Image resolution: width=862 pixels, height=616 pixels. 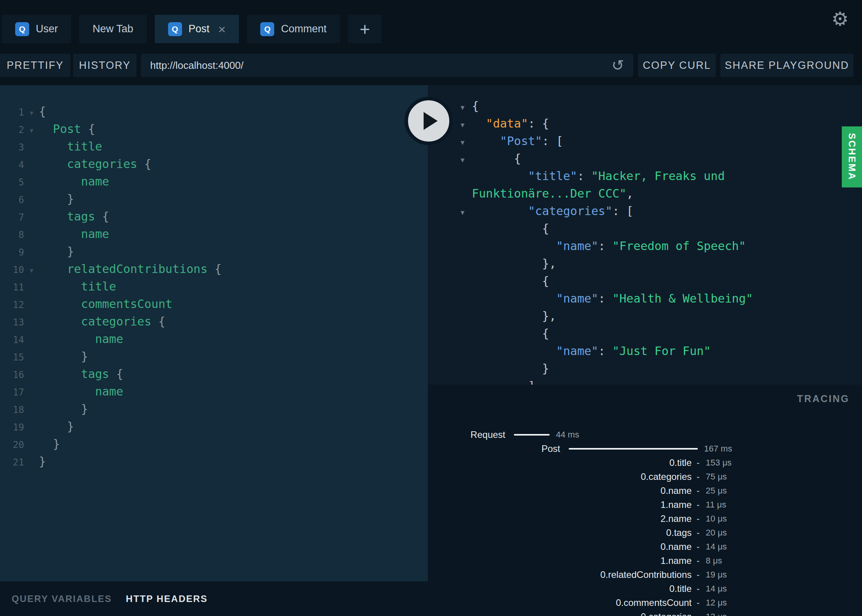 I want to click on code-line: "name": "Health & Wellbeing", so click(x=645, y=299).